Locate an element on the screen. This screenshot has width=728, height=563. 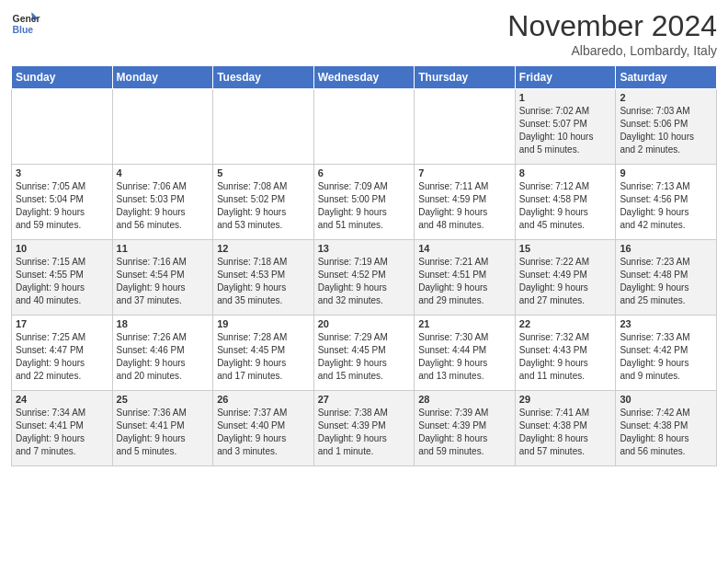
week-row-4: 24Sunrise: 7:34 AM Sunset: 4:41 PM Dayli… is located at coordinates (364, 429).